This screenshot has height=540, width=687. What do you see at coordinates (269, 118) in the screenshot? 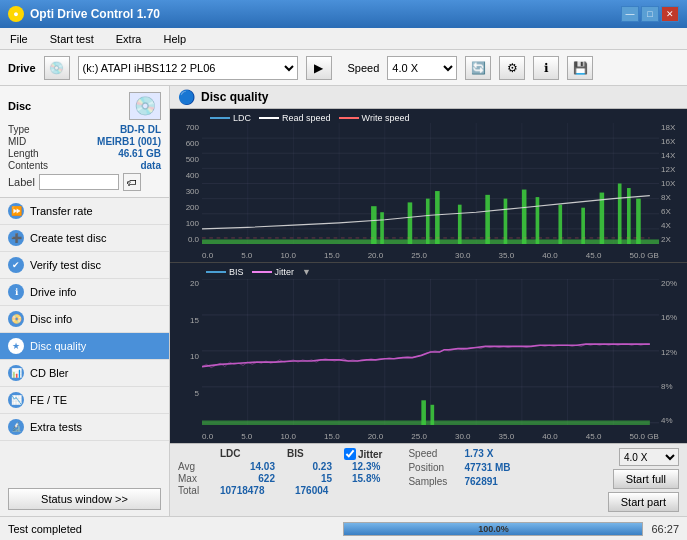
I see `legend-read-speed-color` at bounding box center [269, 118].